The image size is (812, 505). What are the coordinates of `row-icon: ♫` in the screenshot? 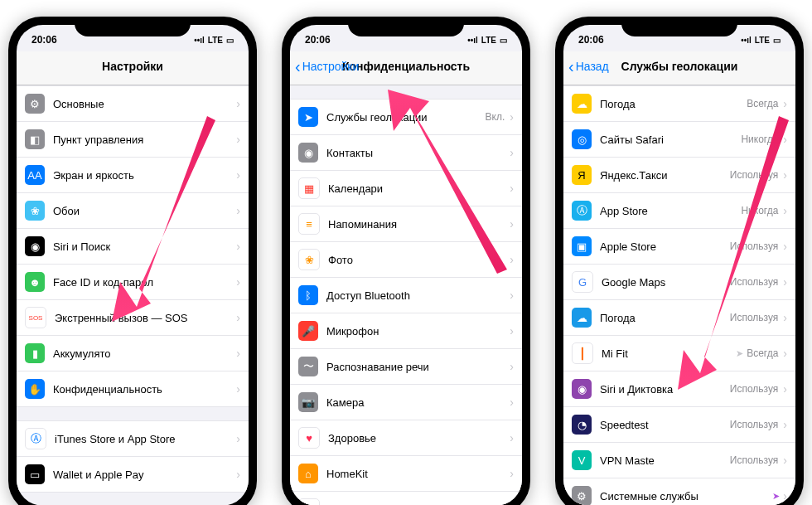 It's located at (309, 502).